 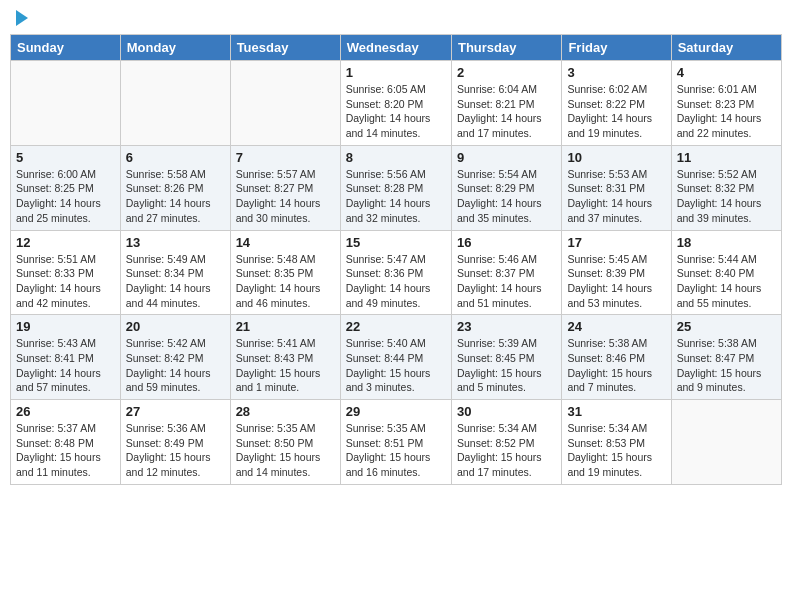 I want to click on day-info: Sunrise: 5:37 AMSunset: 8:48 PMDaylight:…, so click(x=66, y=450).